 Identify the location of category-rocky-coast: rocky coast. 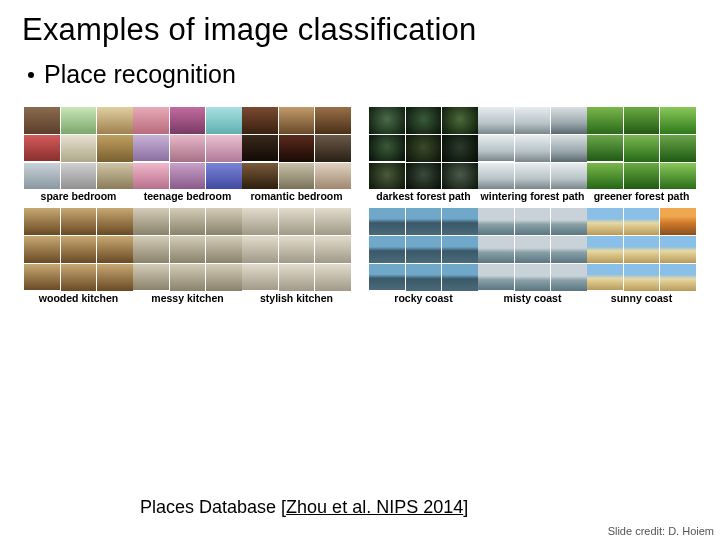
(424, 258).